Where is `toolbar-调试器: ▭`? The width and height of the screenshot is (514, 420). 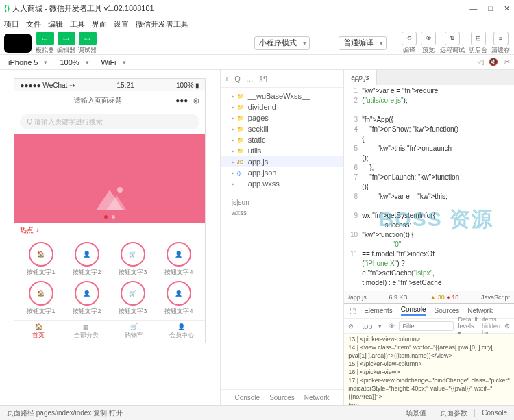
toolbar-调试器: ▭ is located at coordinates (88, 38).